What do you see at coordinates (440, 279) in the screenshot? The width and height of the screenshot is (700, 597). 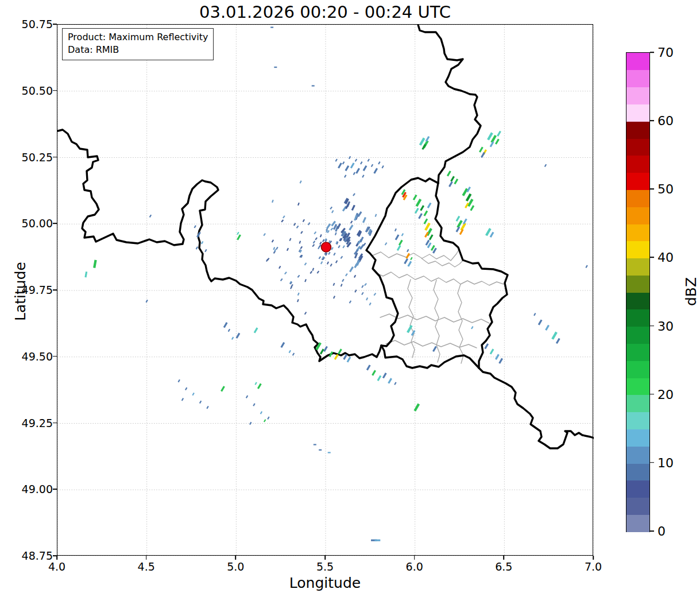 I see `canton-line-mid-border` at bounding box center [440, 279].